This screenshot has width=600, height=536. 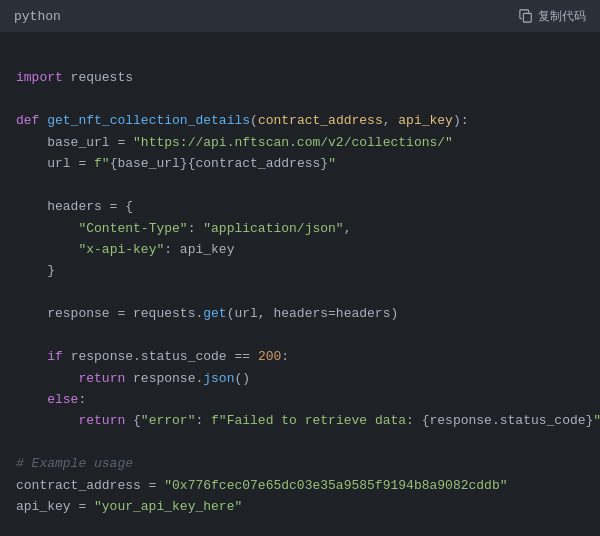 I want to click on code-line: def get_nft_collection_details(contract_…, so click(x=300, y=120).